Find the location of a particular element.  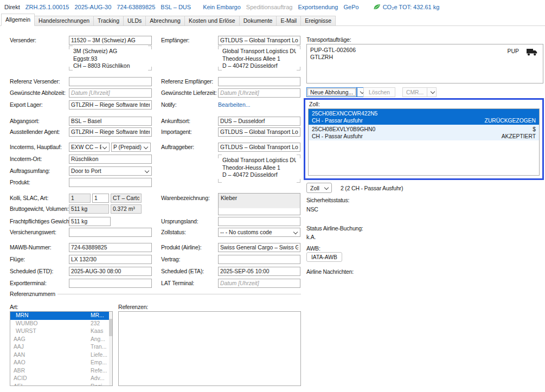

ankunftsort-input is located at coordinates (259, 121).